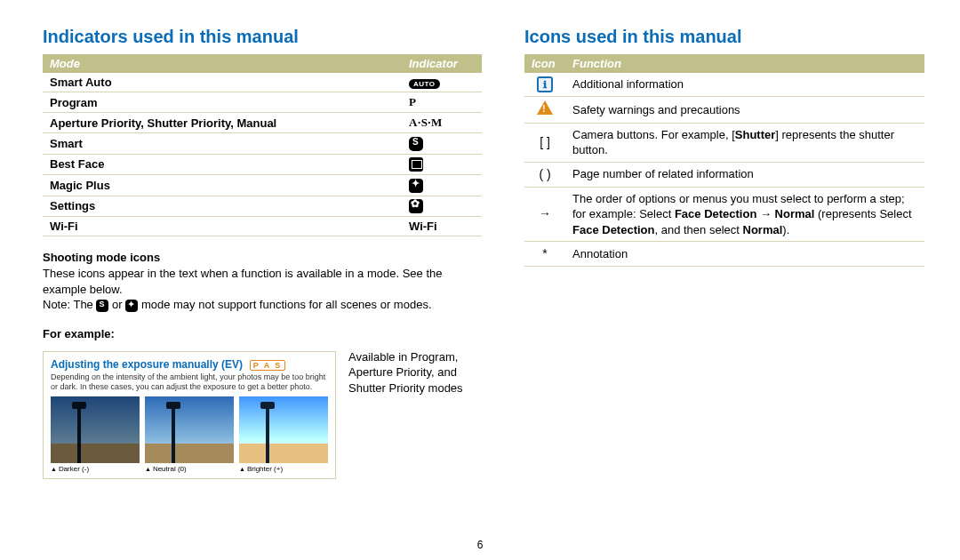  I want to click on example-thumb: Brighter (+), so click(284, 435).